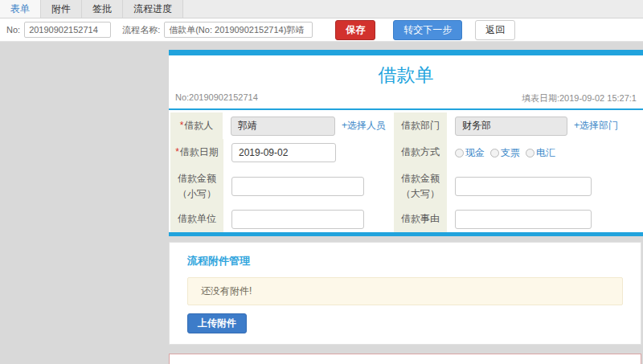  What do you see at coordinates (523, 186) in the screenshot?
I see `amount-upper-input` at bounding box center [523, 186].